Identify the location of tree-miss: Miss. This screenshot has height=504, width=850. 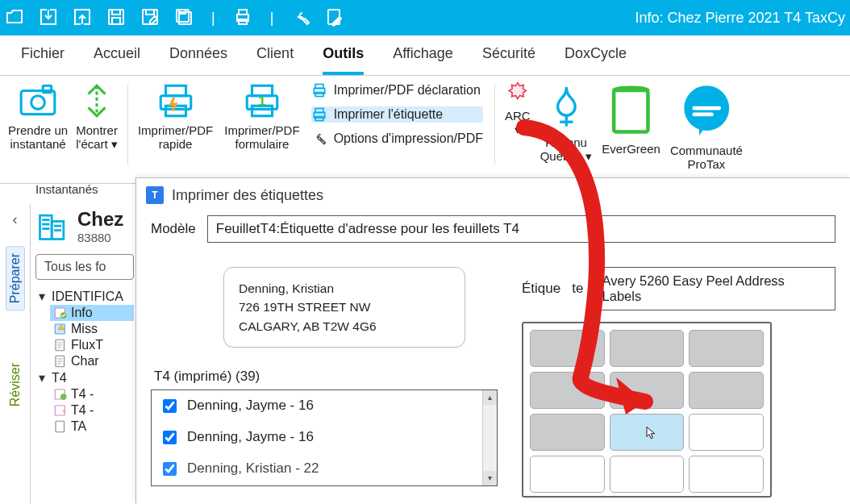
(92, 329).